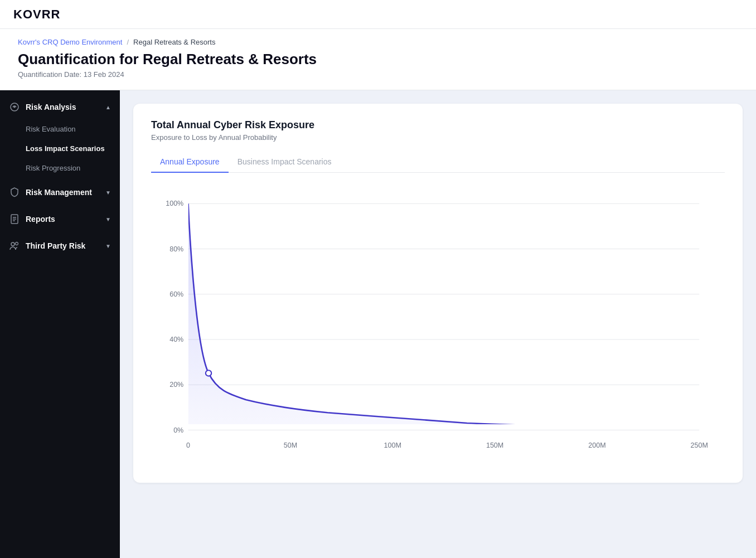  What do you see at coordinates (14, 219) in the screenshot?
I see `report-icon` at bounding box center [14, 219].